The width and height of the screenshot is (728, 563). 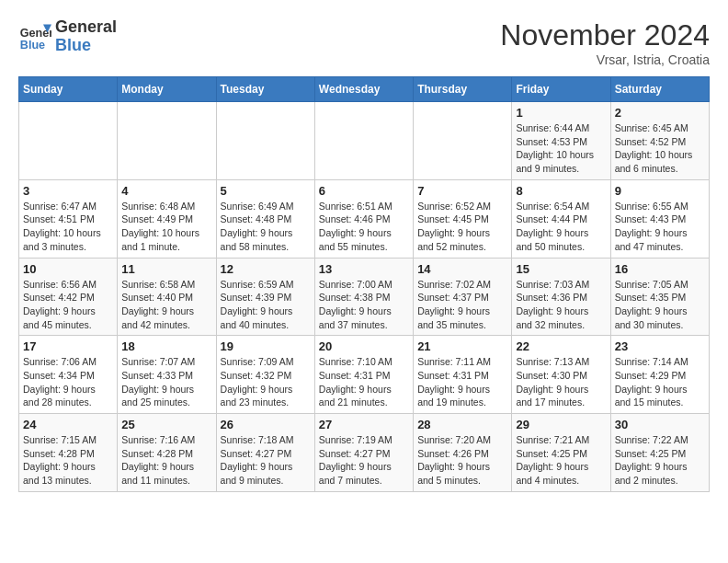 What do you see at coordinates (660, 460) in the screenshot?
I see `day-info: Sunrise: 7:22 AM Sunset: 4:25 PM Dayligh…` at bounding box center [660, 460].